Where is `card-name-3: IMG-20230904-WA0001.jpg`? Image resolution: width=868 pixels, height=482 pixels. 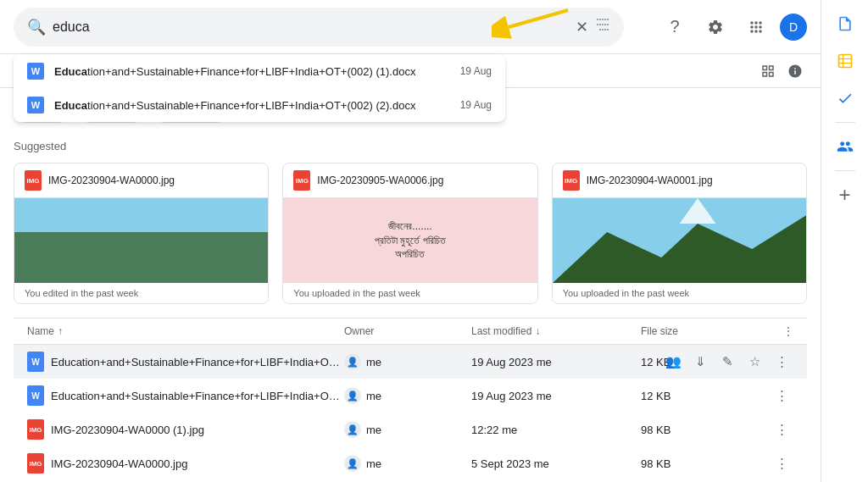
card-name-3: IMG-20230904-WA0001.jpg is located at coordinates (649, 180).